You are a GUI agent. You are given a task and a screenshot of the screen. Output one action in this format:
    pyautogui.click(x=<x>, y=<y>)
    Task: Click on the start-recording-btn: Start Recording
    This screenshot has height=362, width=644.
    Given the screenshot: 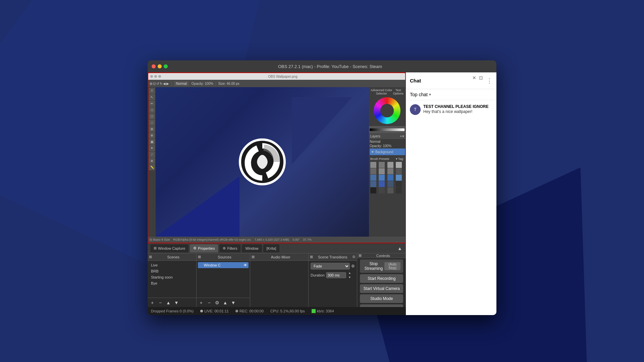 What is the action you would take?
    pyautogui.click(x=382, y=279)
    